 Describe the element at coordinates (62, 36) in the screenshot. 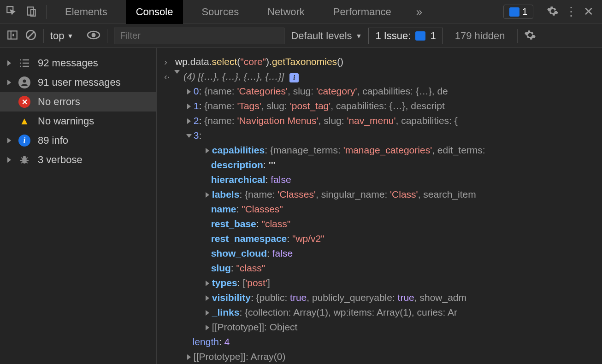

I see `context-selector: top ▼` at that location.